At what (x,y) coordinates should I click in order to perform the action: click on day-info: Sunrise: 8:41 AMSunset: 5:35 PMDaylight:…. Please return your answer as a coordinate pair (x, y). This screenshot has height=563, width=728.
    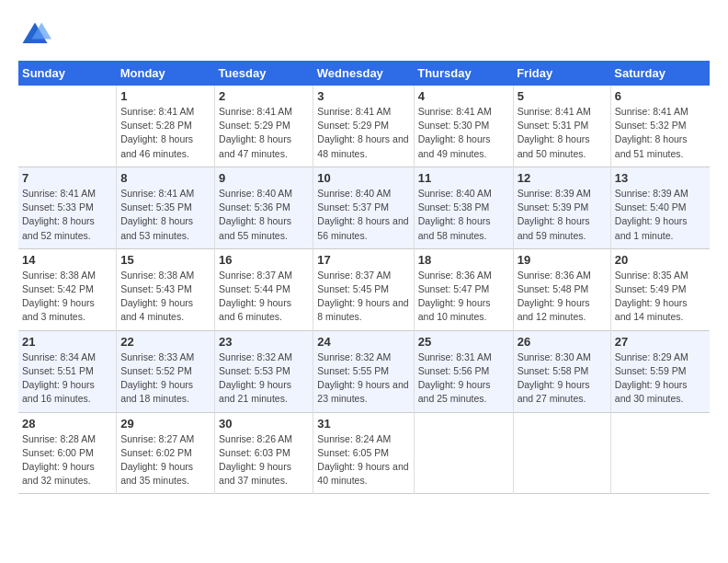
    Looking at the image, I should click on (165, 215).